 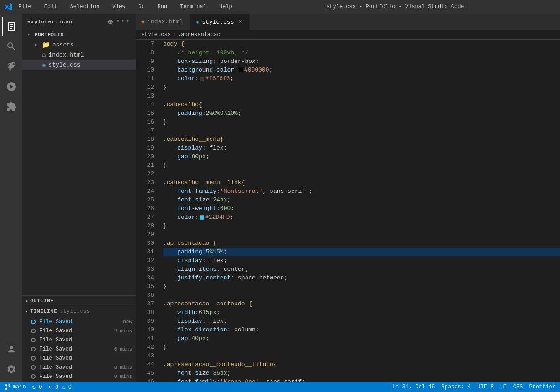 I want to click on encoding-status: UTF-8, so click(x=485, y=387).